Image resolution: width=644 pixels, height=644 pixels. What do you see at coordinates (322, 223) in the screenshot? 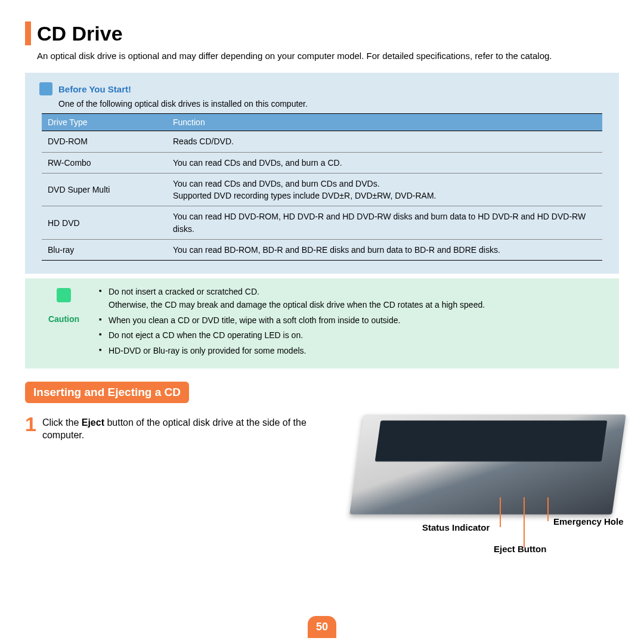
I see `table-row: HD DVD You can read HD DVD-ROM, HD DVD-R…` at bounding box center [322, 223].